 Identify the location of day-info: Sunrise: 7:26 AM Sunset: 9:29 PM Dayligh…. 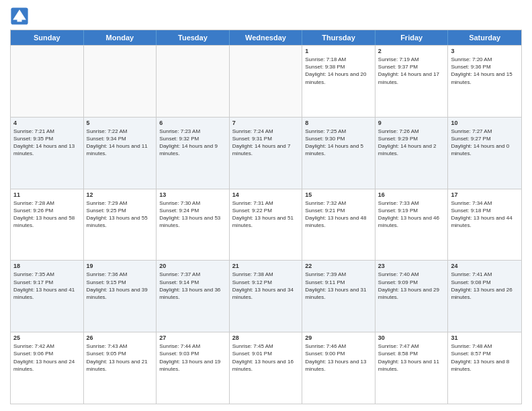
(412, 142).